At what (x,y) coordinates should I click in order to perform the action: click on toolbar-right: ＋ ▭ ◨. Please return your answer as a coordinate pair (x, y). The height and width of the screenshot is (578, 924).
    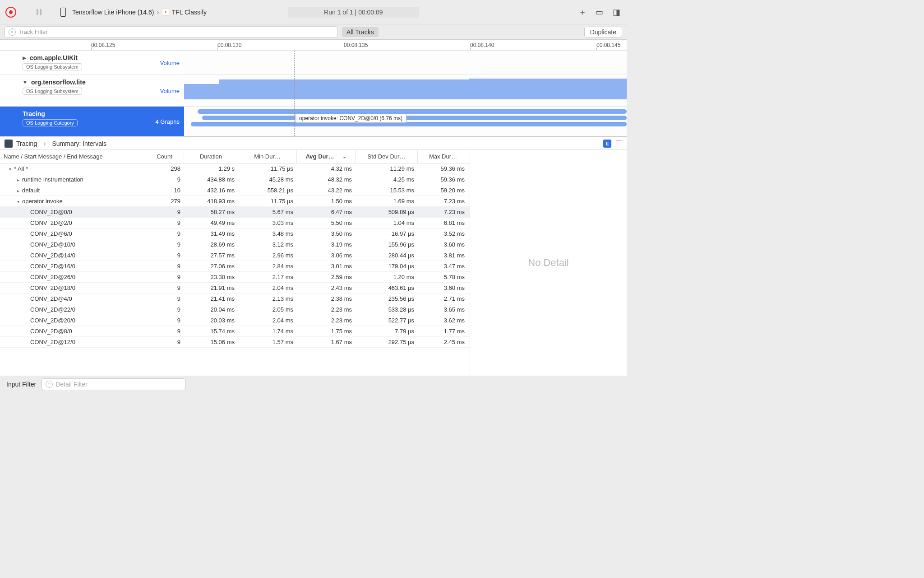
    Looking at the image, I should click on (600, 12).